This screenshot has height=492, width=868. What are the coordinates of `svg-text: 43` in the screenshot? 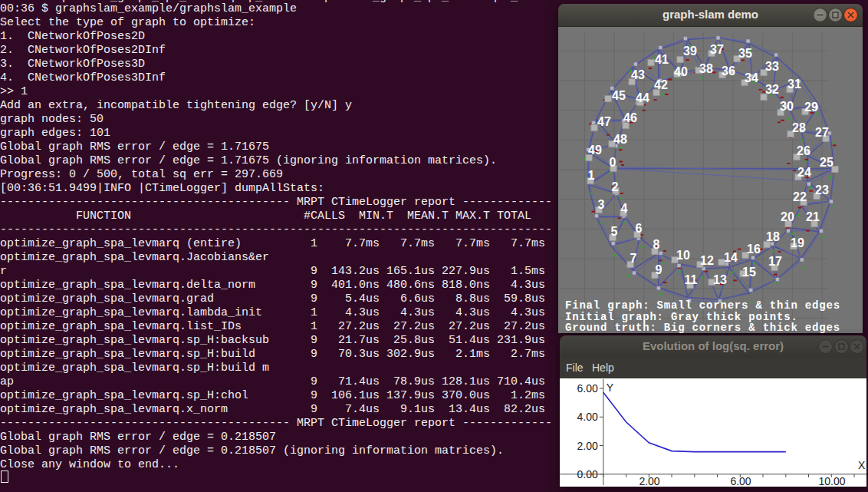 It's located at (638, 75).